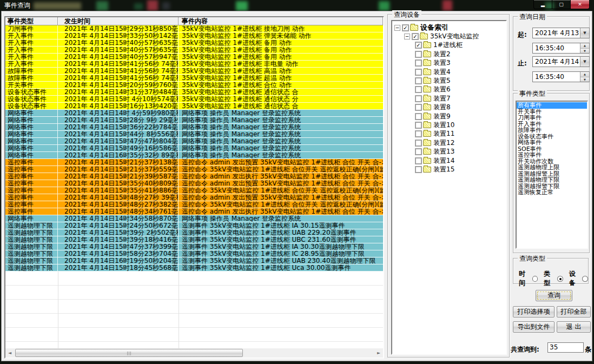  Describe the element at coordinates (552, 118) in the screenshot. I see `event-type-option: 刀闸事件` at that location.